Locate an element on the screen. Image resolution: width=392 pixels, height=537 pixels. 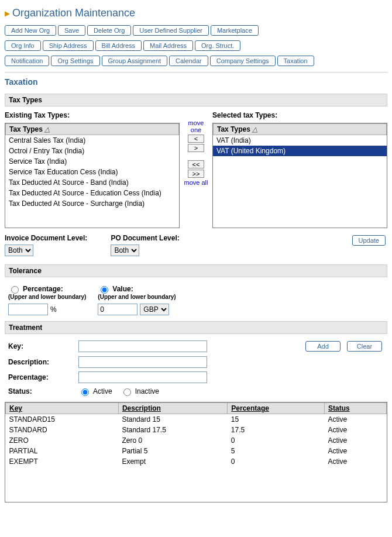
treatment-form: Key: Add Clear Description: Percentage: … is located at coordinates (196, 370).